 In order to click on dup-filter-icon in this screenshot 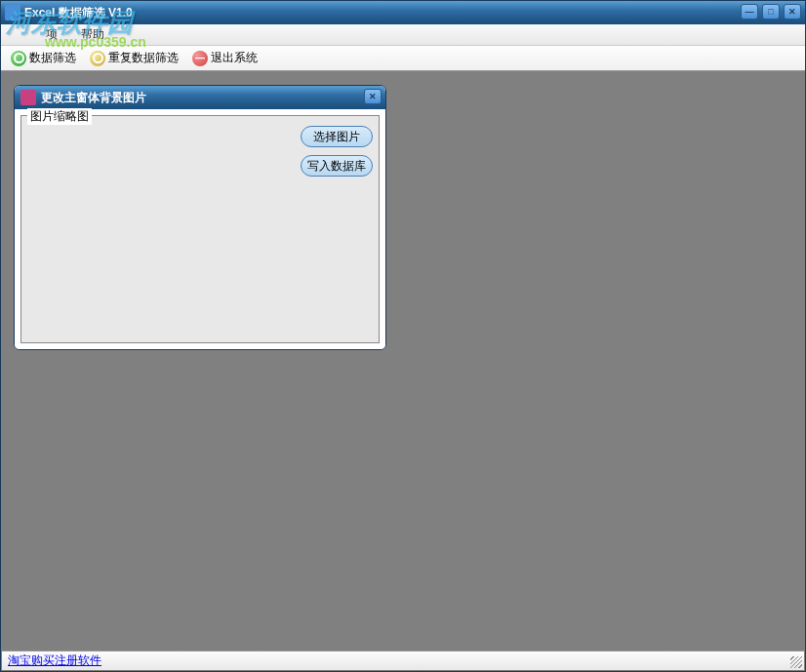, I will do `click(98, 59)`.